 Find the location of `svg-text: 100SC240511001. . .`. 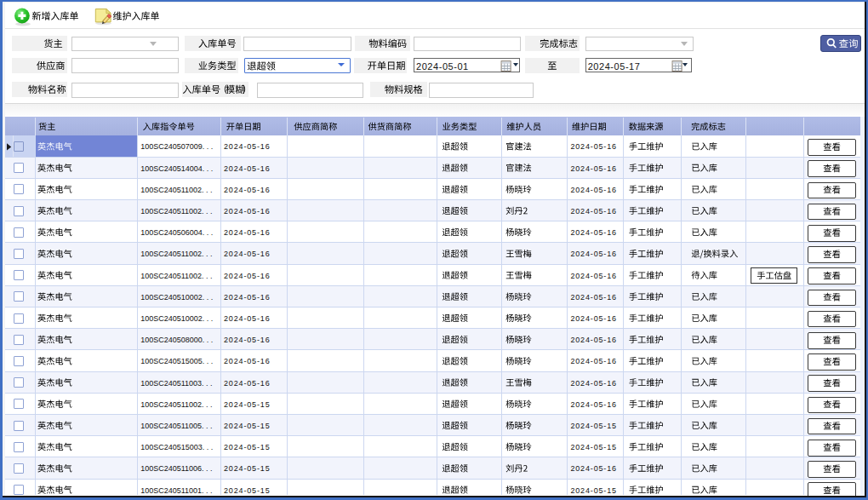

svg-text: 100SC240511001. . . is located at coordinates (176, 491).